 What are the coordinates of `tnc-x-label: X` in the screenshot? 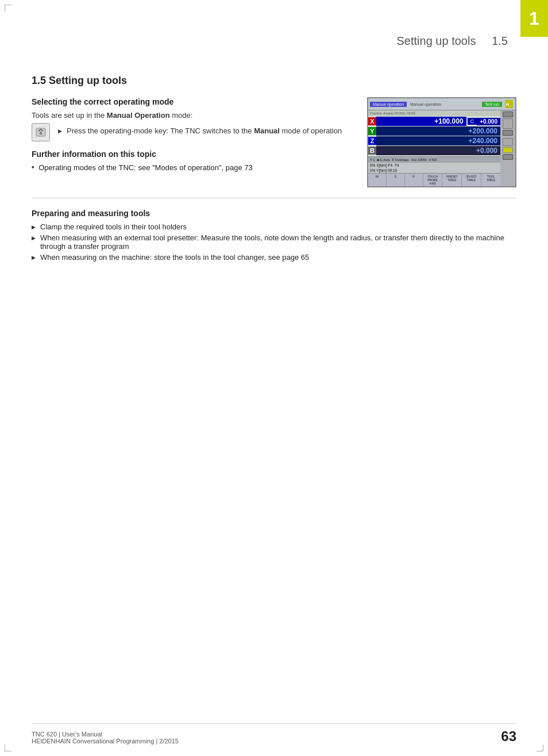 It's located at (372, 121).